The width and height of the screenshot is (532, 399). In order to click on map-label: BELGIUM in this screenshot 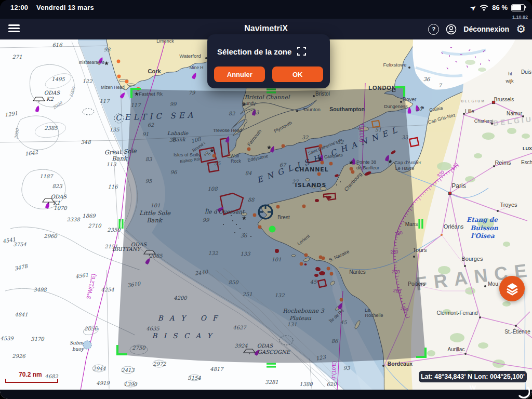, I will do `click(474, 101)`.